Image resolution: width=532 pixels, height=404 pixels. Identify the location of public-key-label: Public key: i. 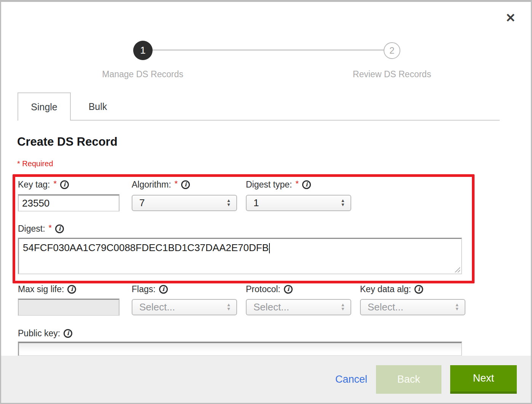
(45, 333).